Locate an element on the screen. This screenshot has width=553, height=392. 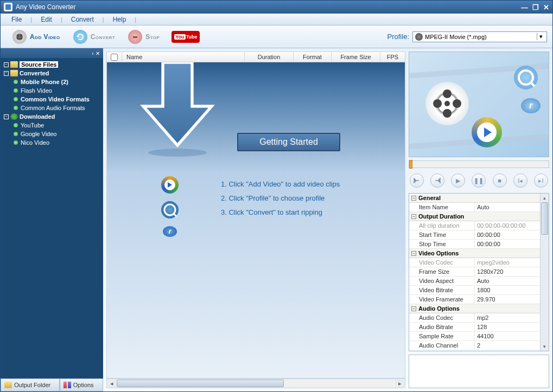
menu-help: Help is located at coordinates (119, 20).